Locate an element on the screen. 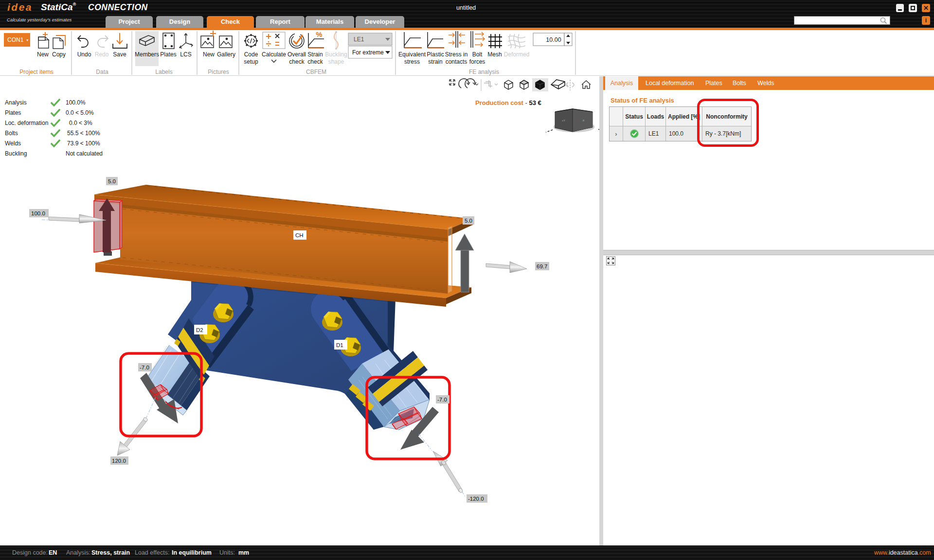  svg-text: Undo is located at coordinates (85, 54).